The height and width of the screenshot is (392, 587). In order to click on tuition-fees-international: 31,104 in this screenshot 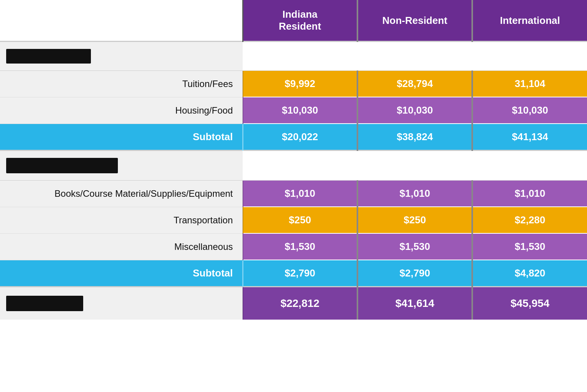, I will do `click(530, 84)`.